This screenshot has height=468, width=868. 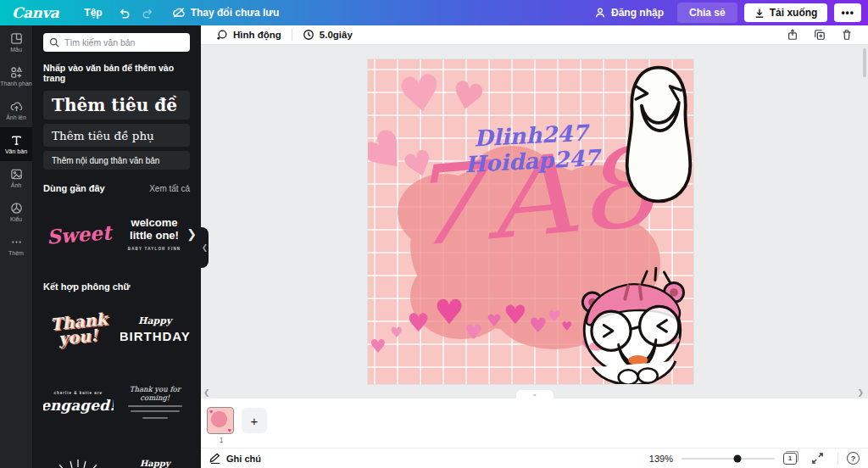 I want to click on panel-collapse-handle: ❮, so click(x=205, y=248).